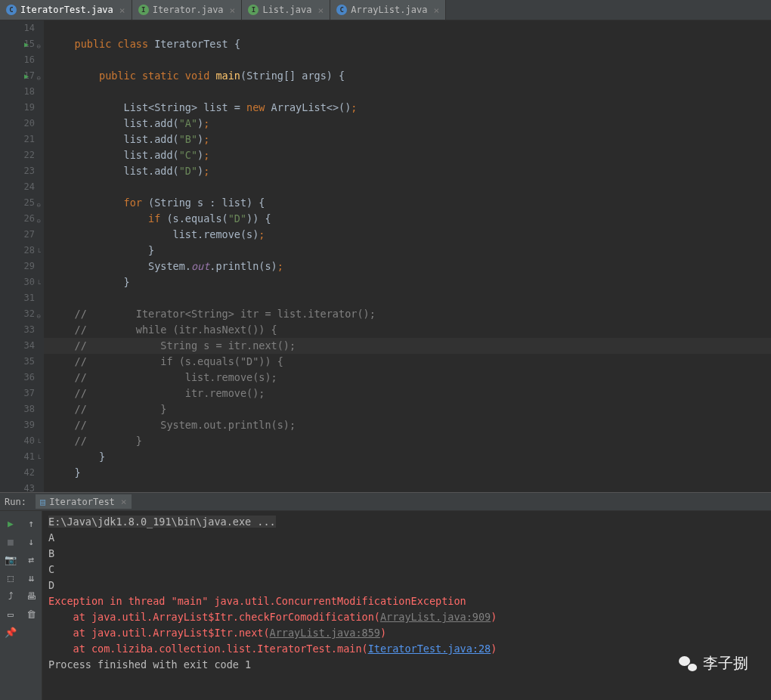 This screenshot has width=771, height=700. Describe the element at coordinates (429, 649) in the screenshot. I see `stacktrace-link: IteratorTest.java:28` at that location.